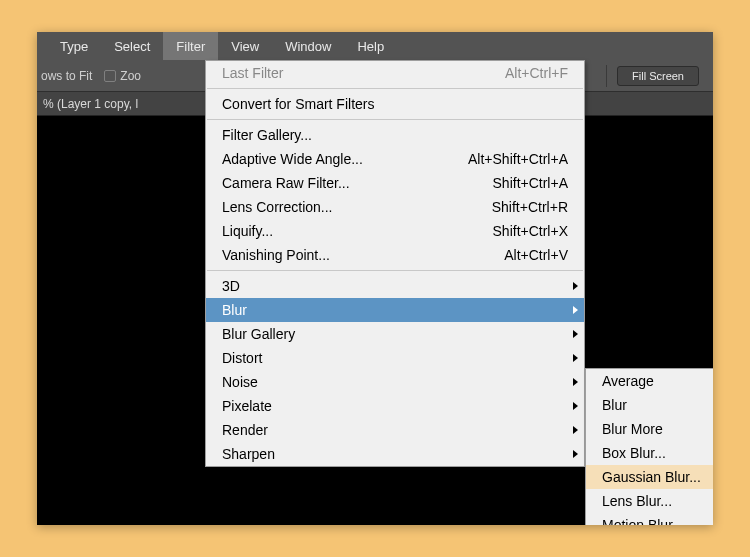  I want to click on menubar-item-select: Select, so click(132, 46).